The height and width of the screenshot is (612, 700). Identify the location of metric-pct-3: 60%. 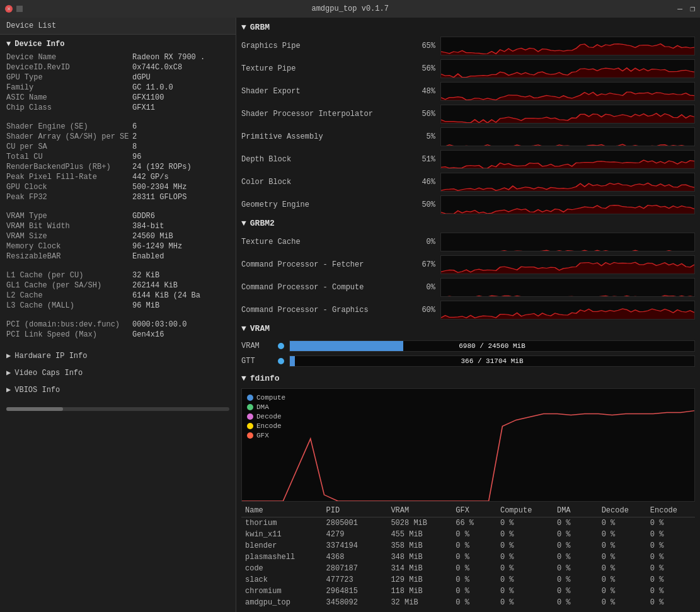
(423, 310).